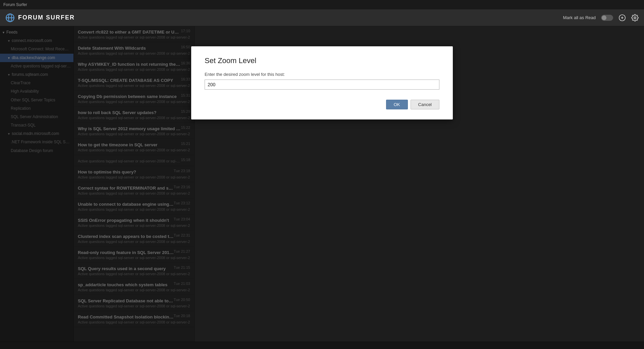  I want to click on globe-icon, so click(10, 18).